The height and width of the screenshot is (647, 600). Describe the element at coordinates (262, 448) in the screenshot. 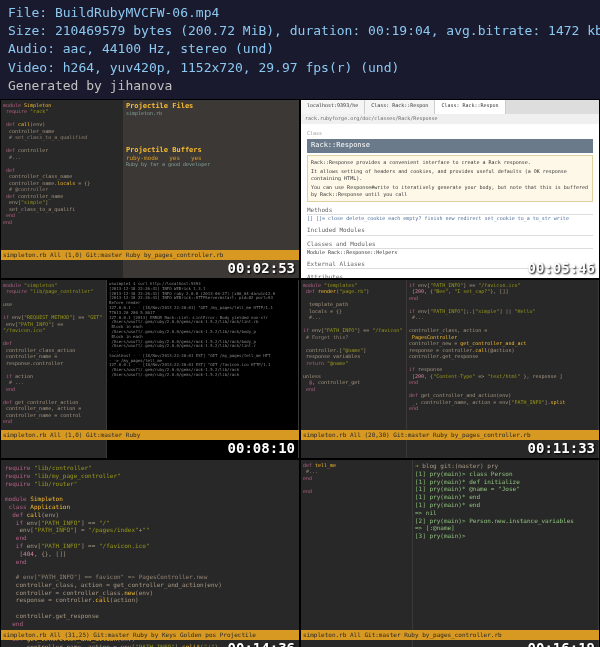

I see `timestamp-3: 00:08:10` at that location.